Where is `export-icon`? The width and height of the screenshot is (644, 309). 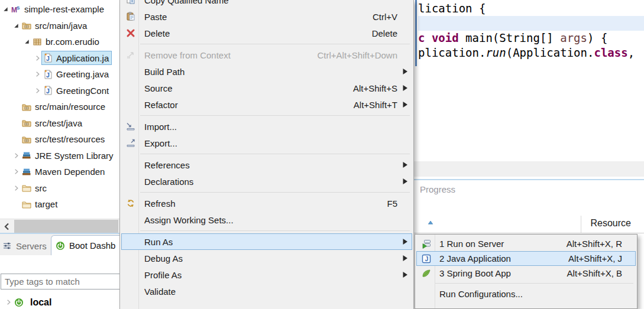 export-icon is located at coordinates (131, 143).